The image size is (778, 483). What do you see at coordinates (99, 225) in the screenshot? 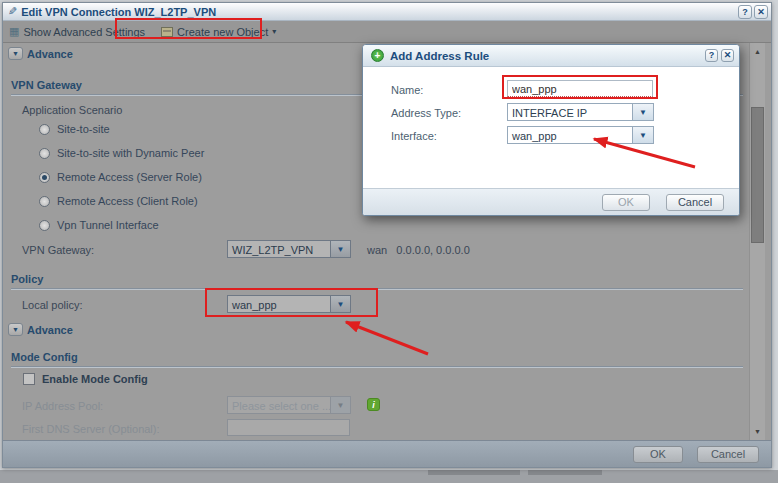
I see `radio-vpn-tunnel-interface: Vpn Tunnel Interface` at bounding box center [99, 225].